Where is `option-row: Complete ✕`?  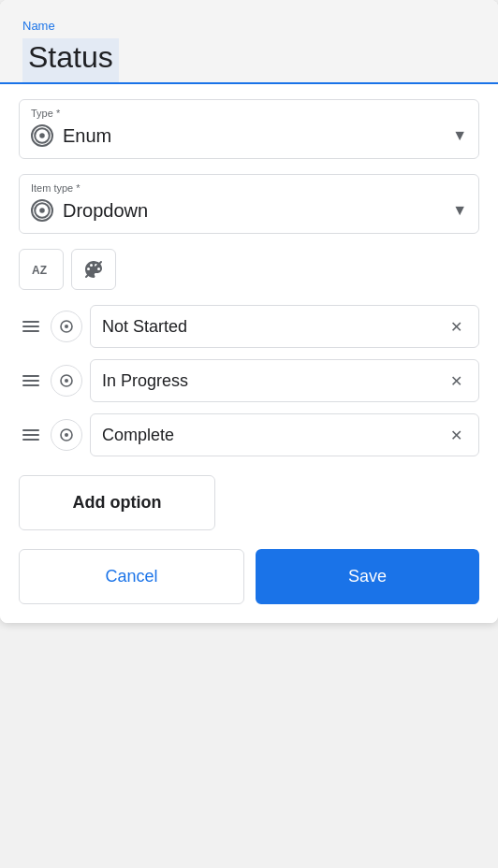 option-row: Complete ✕ is located at coordinates (249, 435).